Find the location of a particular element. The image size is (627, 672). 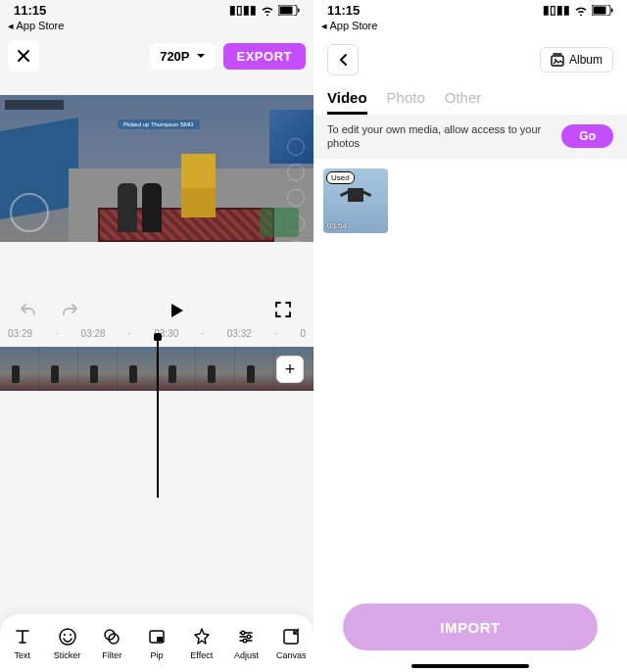

pip-icon is located at coordinates (157, 637).